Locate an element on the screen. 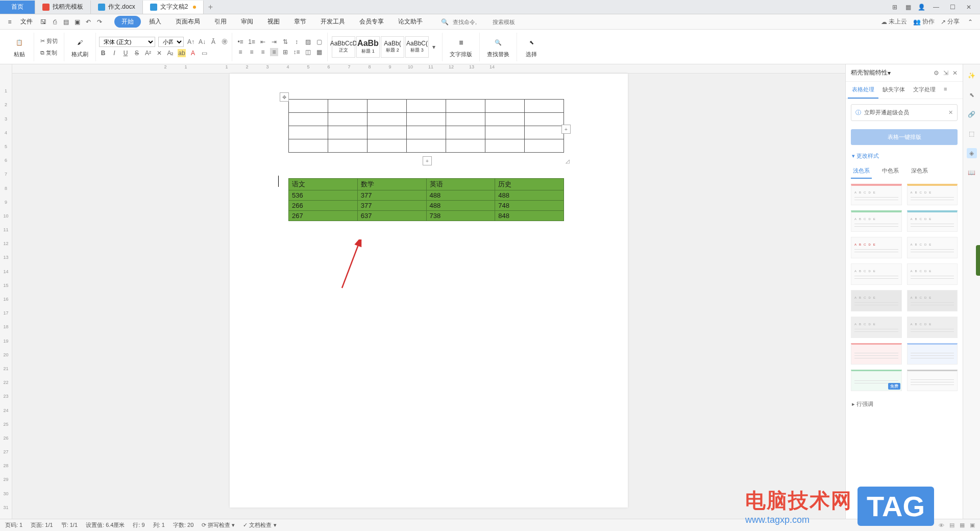 The height and width of the screenshot is (531, 980). panel-tab-fonts: 缺失字体 is located at coordinates (894, 90).